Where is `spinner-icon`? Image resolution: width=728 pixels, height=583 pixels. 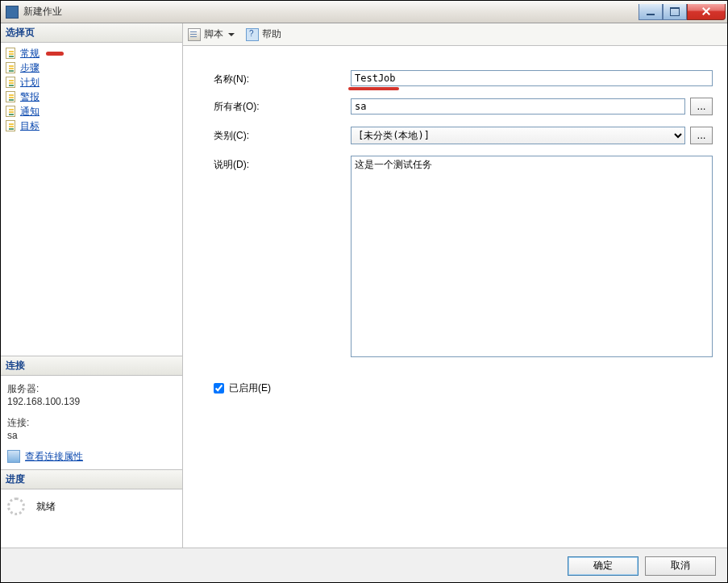 spinner-icon is located at coordinates (16, 506).